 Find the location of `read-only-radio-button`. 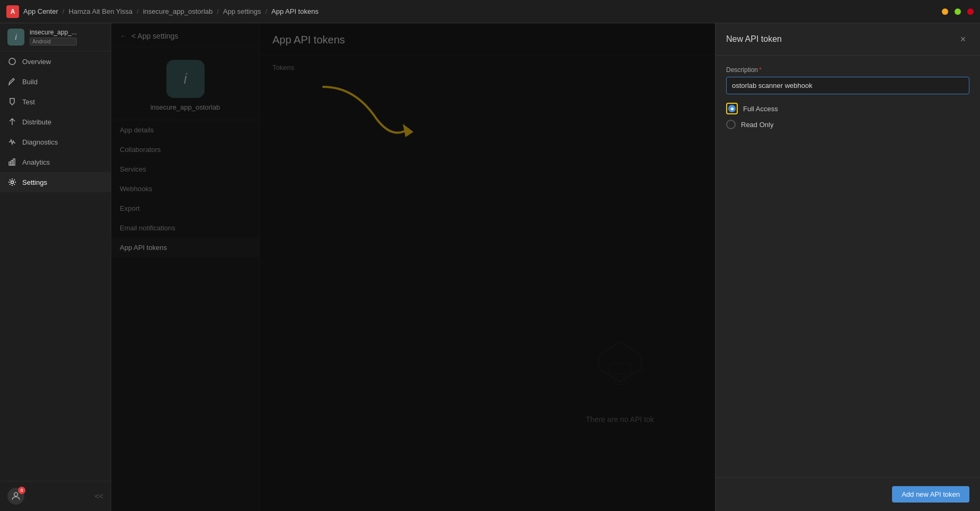

read-only-radio-button is located at coordinates (731, 124).